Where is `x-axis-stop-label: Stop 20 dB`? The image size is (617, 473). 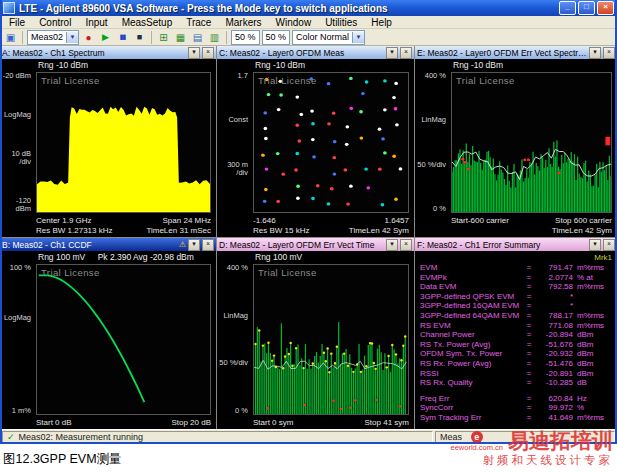
x-axis-stop-label: Stop 20 dB is located at coordinates (191, 422).